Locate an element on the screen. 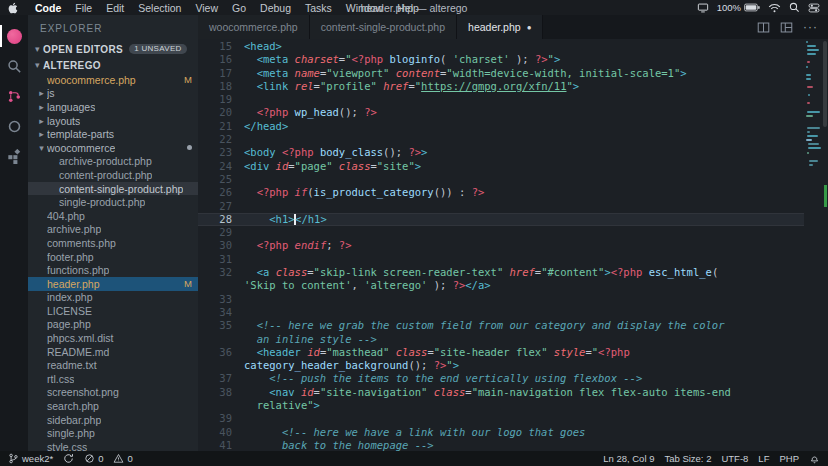  code-line: 15<head> is located at coordinates (501, 46).